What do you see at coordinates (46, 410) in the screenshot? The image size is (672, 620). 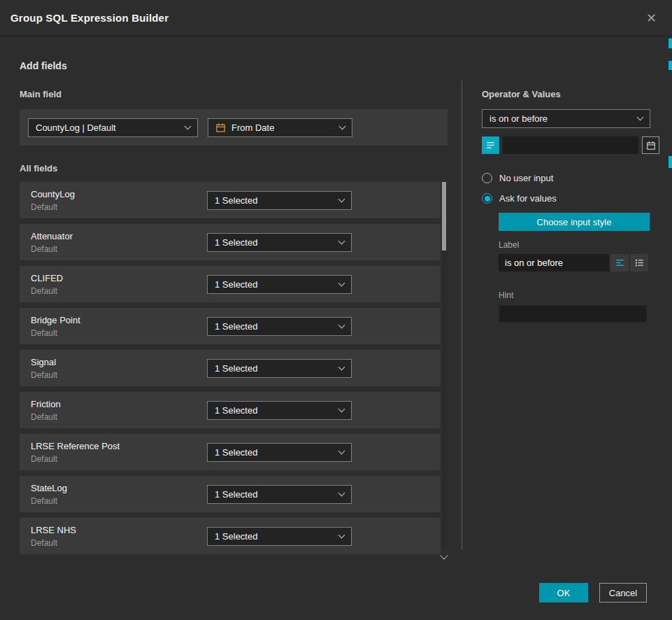 I see `field-text: Friction Default` at bounding box center [46, 410].